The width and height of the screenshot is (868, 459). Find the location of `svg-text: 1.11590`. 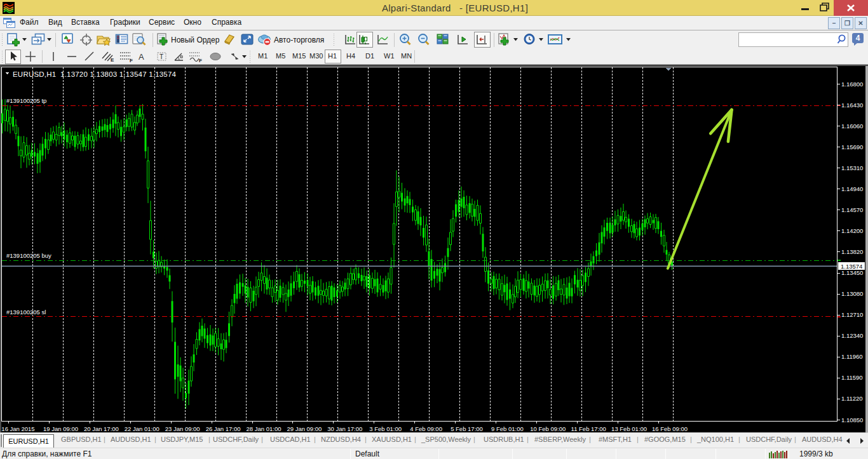

svg-text: 1.11590 is located at coordinates (852, 377).